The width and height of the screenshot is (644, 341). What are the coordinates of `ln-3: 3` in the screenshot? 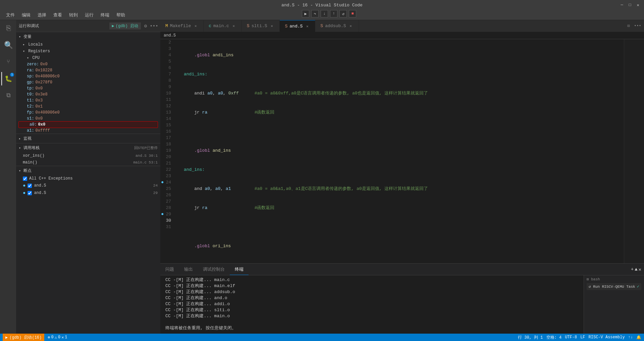 It's located at (167, 49).